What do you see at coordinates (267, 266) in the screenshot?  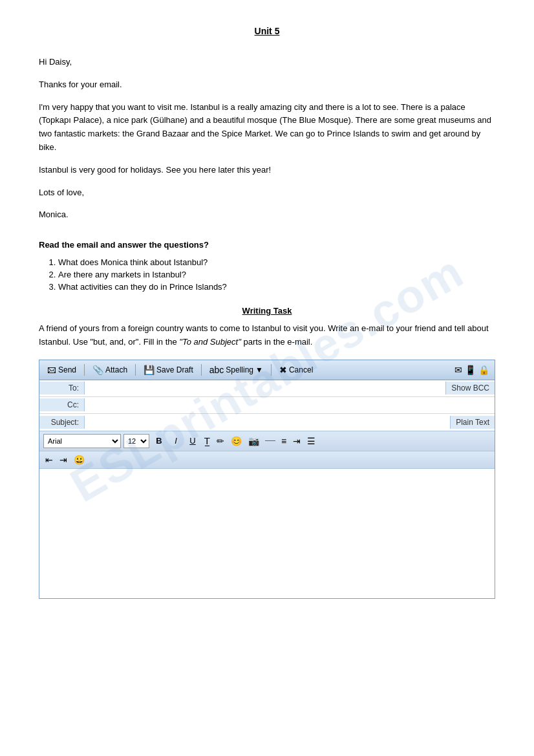 I see `questions-section: Read the email and answer the questions?…` at bounding box center [267, 266].